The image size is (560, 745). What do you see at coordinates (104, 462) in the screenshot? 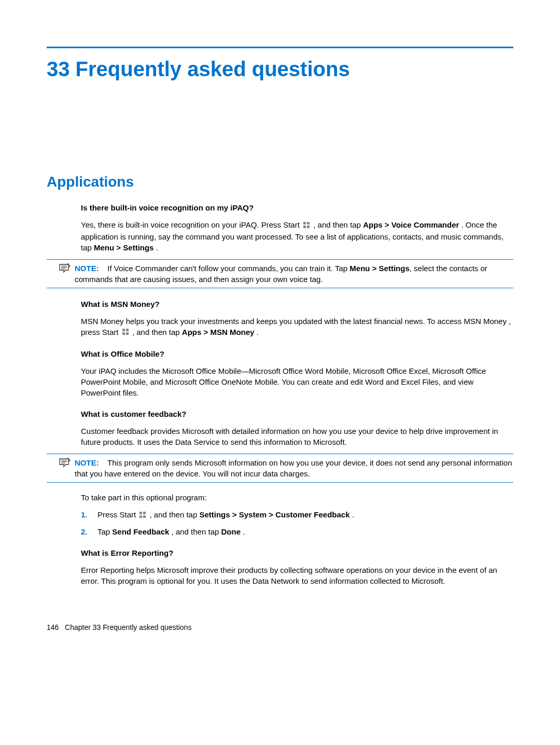
I see `spacer` at bounding box center [104, 462].